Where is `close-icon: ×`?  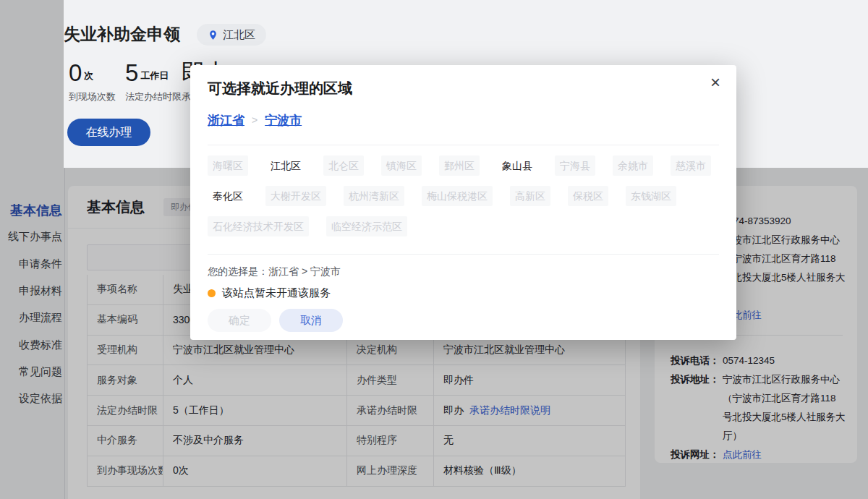
close-icon: × is located at coordinates (715, 82).